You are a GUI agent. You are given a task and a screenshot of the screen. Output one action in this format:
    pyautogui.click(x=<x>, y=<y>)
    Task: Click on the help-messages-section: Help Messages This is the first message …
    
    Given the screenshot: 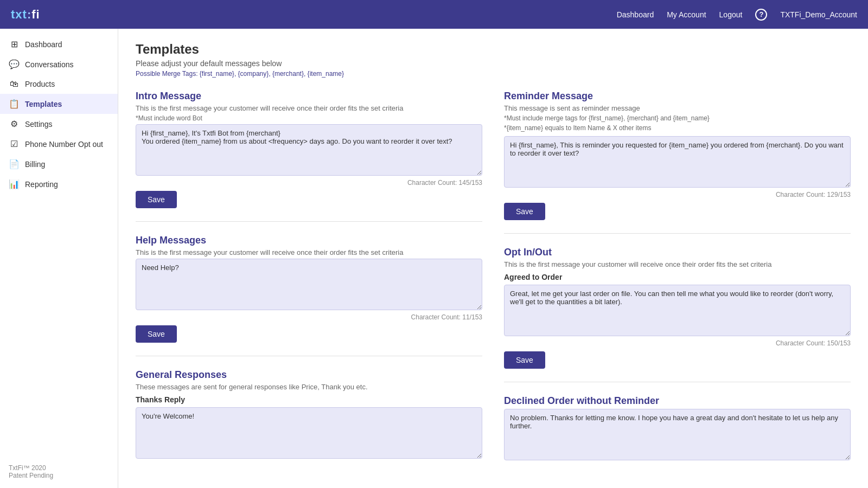 What is the action you would take?
    pyautogui.click(x=309, y=296)
    